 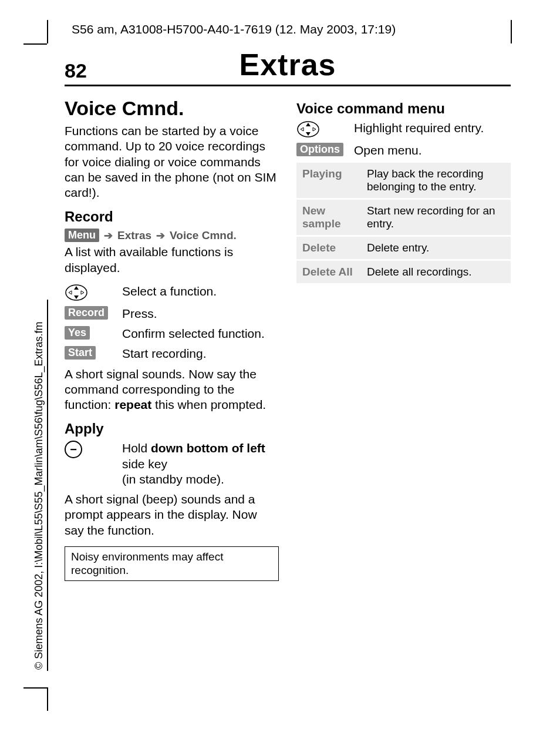 What do you see at coordinates (388, 150) in the screenshot?
I see `options-text: Open menu.` at bounding box center [388, 150].